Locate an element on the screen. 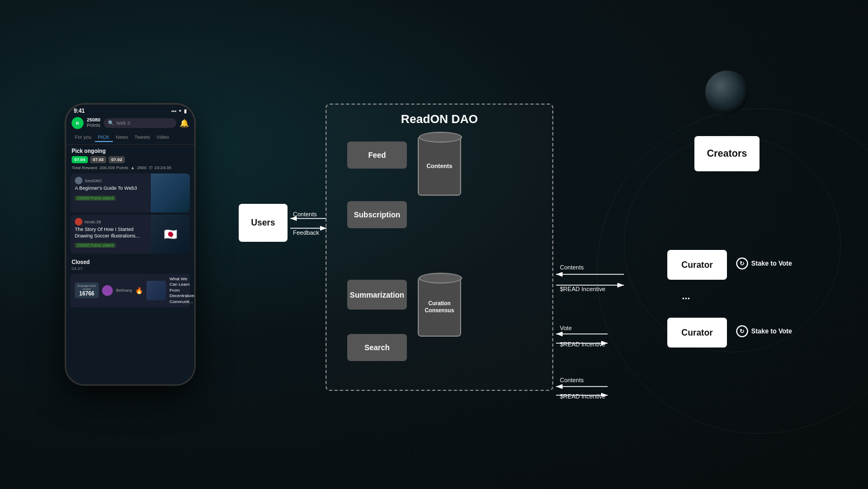  refresh-icon-2: ↻ is located at coordinates (742, 331).